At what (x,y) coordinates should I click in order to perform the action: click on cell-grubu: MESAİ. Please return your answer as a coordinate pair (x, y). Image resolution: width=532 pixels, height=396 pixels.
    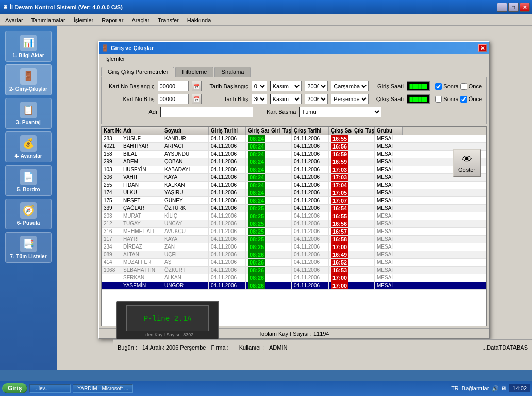
    Looking at the image, I should click on (385, 270).